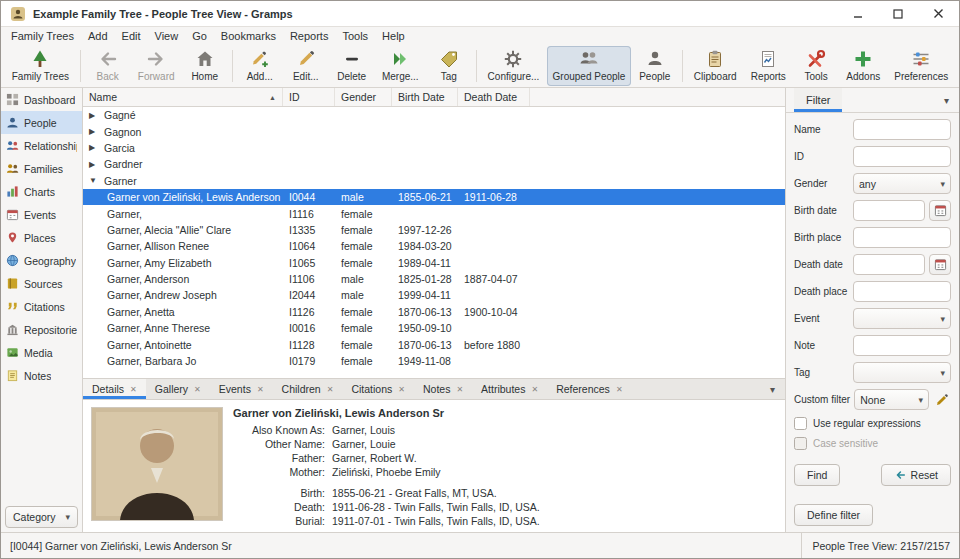 The width and height of the screenshot is (960, 559). Describe the element at coordinates (902, 292) in the screenshot. I see `death-place-filter-input` at that location.